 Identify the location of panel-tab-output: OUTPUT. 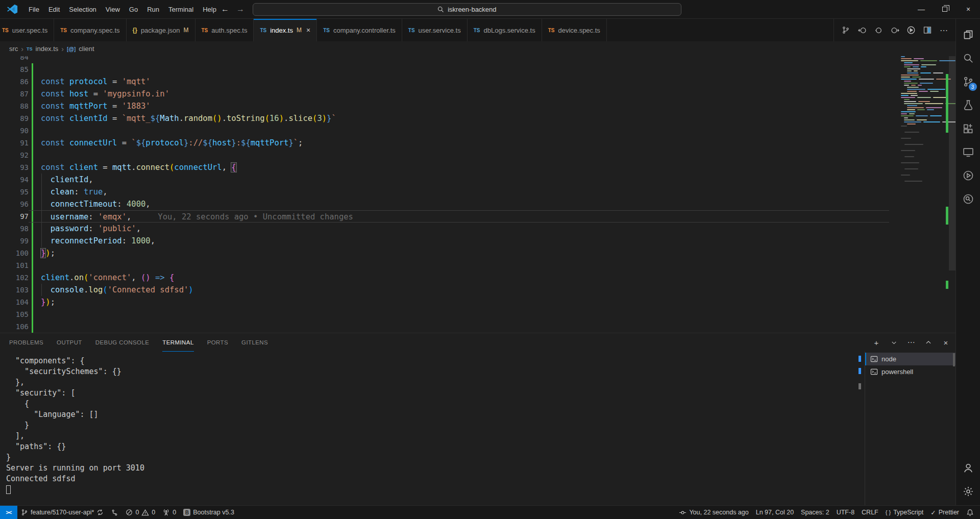
(69, 342).